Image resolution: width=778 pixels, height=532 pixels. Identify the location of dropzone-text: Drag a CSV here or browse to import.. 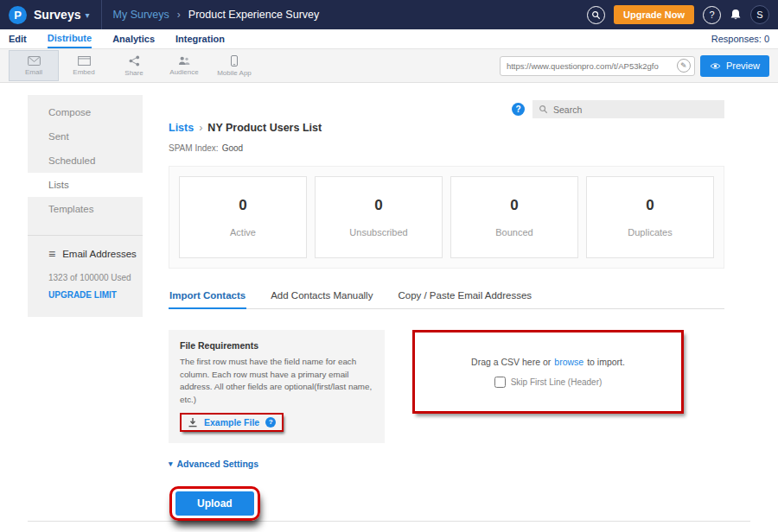
(548, 362).